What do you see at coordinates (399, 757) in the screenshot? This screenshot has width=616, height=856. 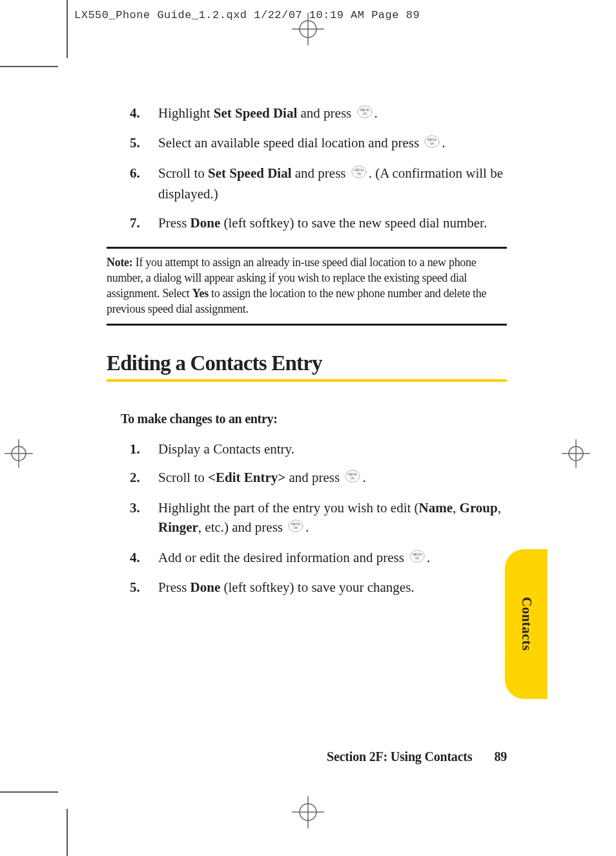 I see `footer-section: Section 2F: Using Contacts` at bounding box center [399, 757].